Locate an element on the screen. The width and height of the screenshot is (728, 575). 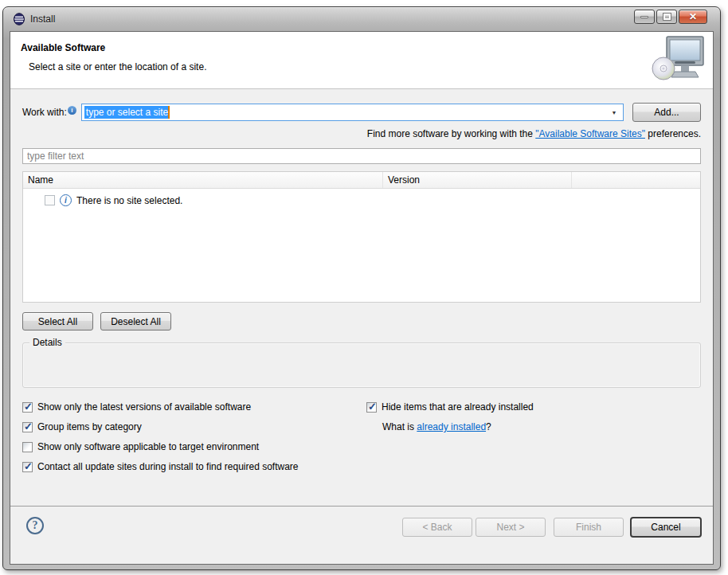
table-row: i There is no site selected. is located at coordinates (362, 198).